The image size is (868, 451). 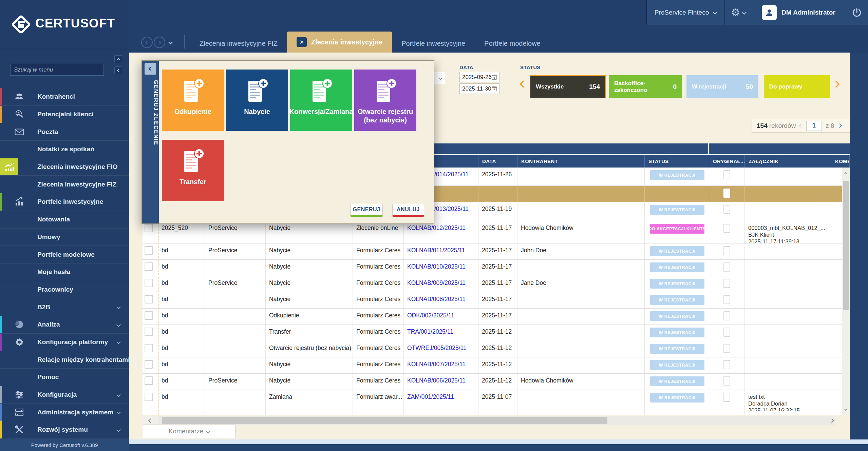 I want to click on scroll-left-button, so click(x=150, y=420).